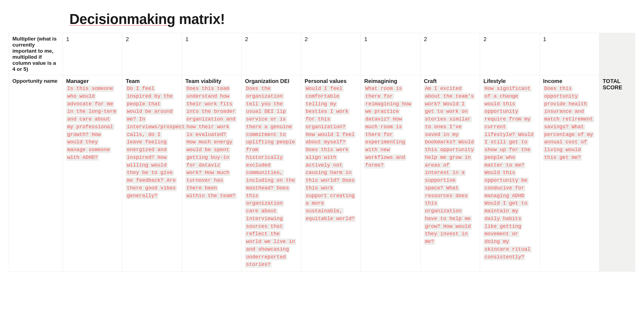 This screenshot has height=327, width=644. Describe the element at coordinates (570, 81) in the screenshot. I see `criteria-name: Income` at that location.